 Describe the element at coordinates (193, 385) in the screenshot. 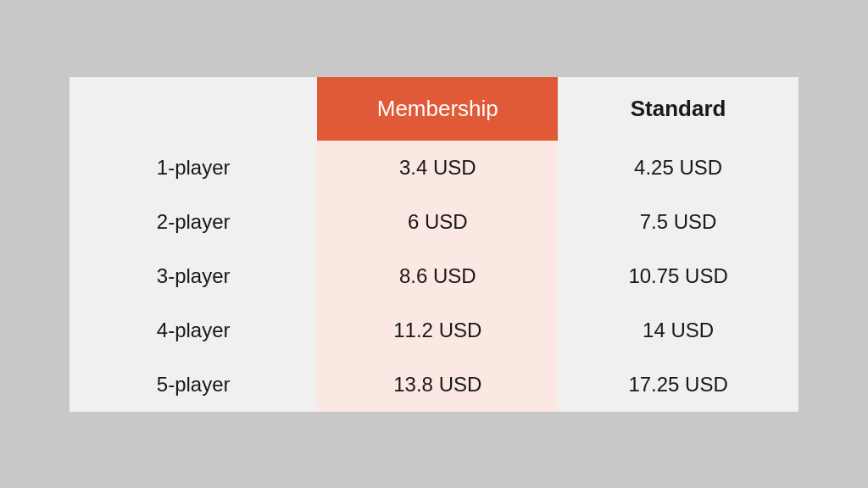

I see `row-label-5: 5-player` at that location.